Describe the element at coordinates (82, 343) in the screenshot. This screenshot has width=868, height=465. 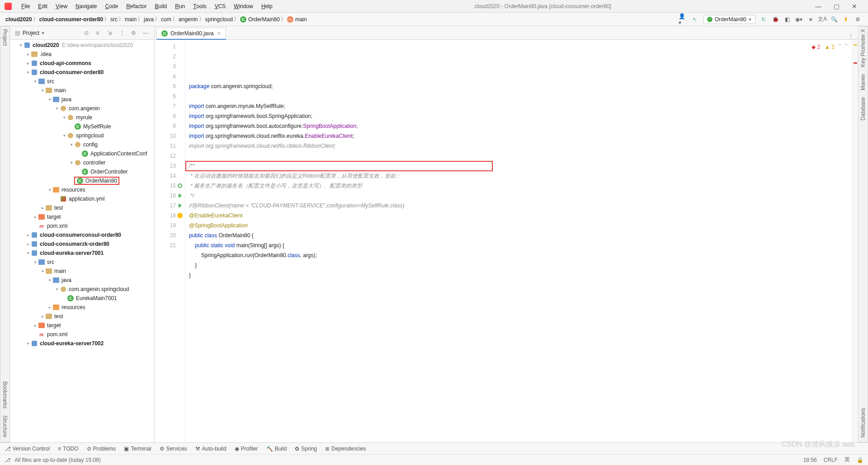
I see `tree-cloud-eureka-server7002: ▾cloud-eureka-server7002` at that location.